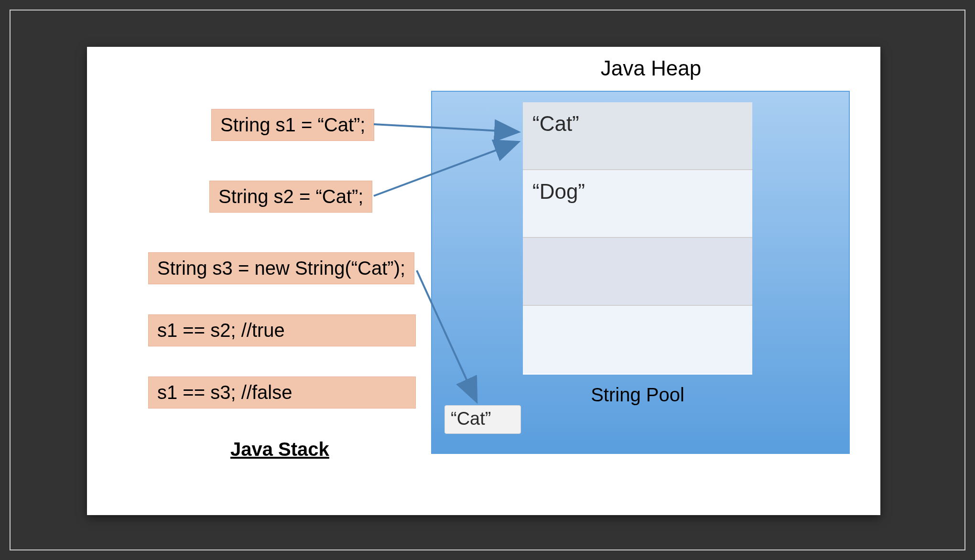 Image resolution: width=975 pixels, height=560 pixels. What do you see at coordinates (282, 393) in the screenshot?
I see `code-cmp2: s1 == s3; //false` at bounding box center [282, 393].